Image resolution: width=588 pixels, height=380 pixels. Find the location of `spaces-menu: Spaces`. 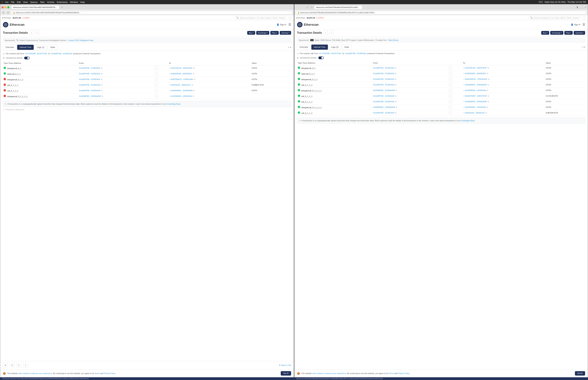

spaces-menu: Spaces is located at coordinates (34, 2).